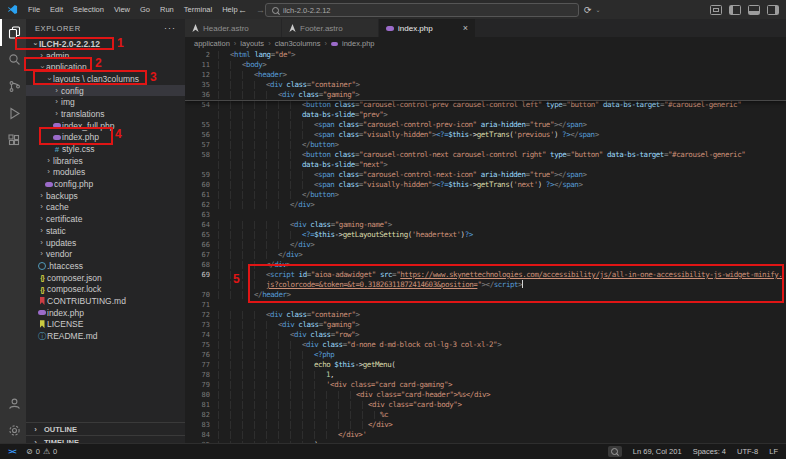  Describe the element at coordinates (167, 10) in the screenshot. I see `menu-run: Run` at that location.